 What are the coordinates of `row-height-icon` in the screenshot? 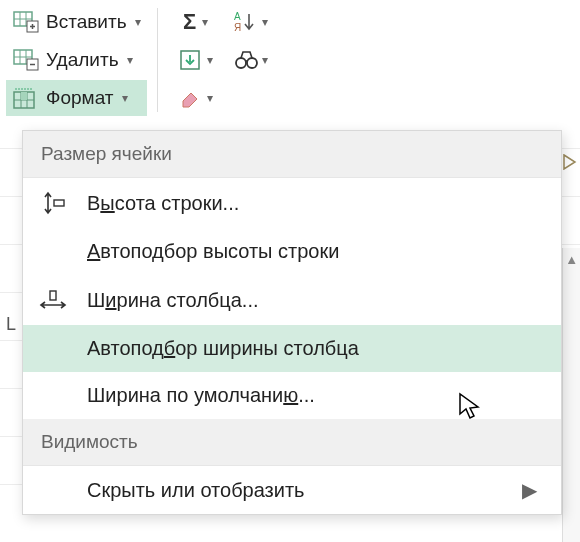 It's located at (53, 203).